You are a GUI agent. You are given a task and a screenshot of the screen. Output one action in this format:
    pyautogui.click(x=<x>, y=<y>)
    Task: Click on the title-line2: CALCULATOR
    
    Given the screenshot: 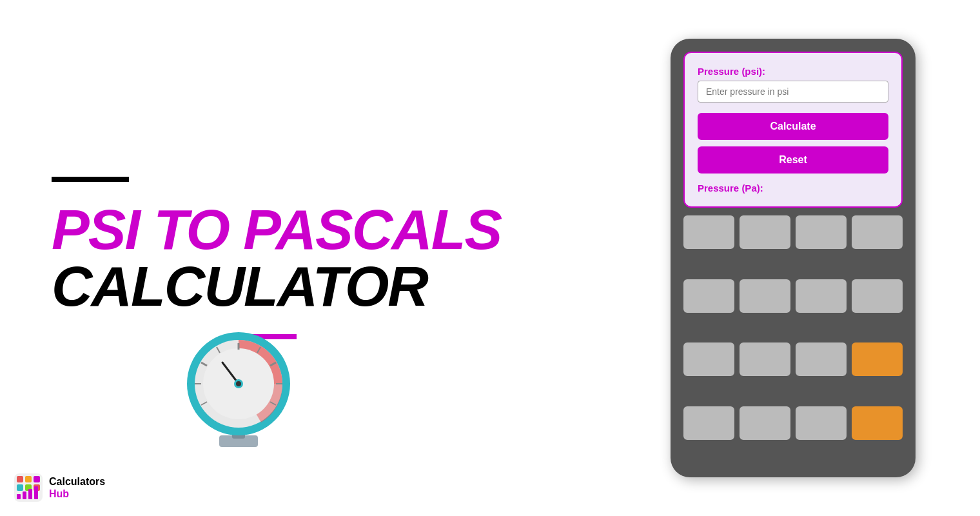 What is the action you would take?
    pyautogui.click(x=277, y=286)
    